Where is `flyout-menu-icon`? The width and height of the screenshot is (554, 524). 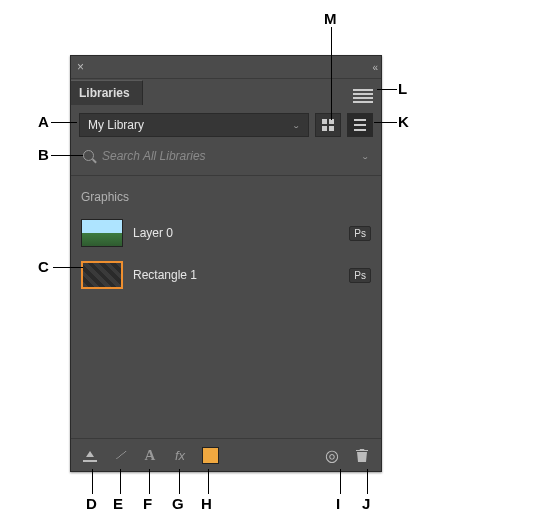
flyout-menu-icon is located at coordinates (363, 96).